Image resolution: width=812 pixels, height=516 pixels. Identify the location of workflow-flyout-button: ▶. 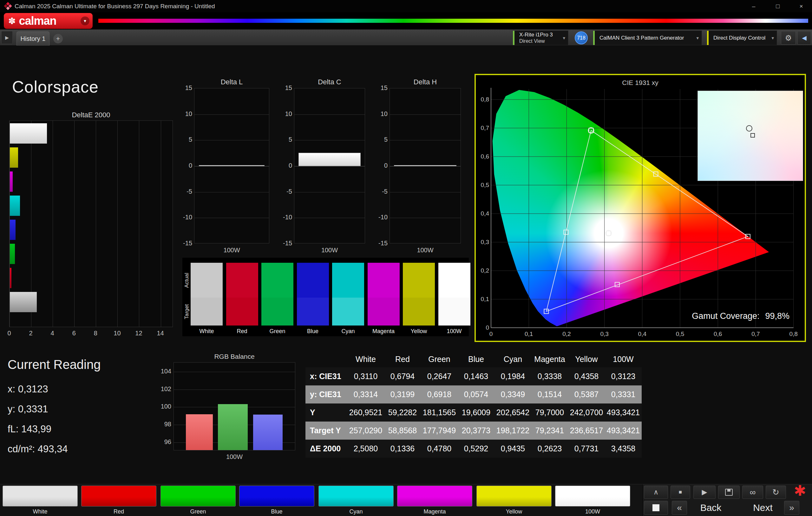
(7, 38).